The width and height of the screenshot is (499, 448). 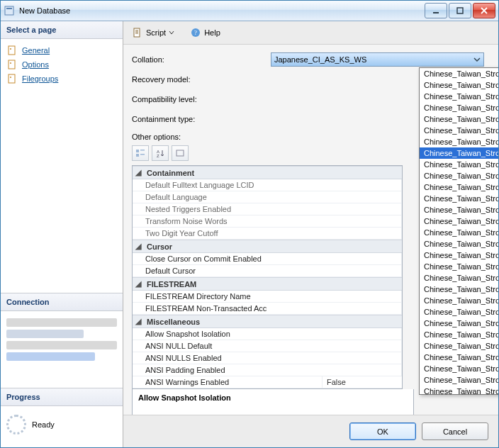 I want to click on collation-label: Collation:, so click(x=201, y=60).